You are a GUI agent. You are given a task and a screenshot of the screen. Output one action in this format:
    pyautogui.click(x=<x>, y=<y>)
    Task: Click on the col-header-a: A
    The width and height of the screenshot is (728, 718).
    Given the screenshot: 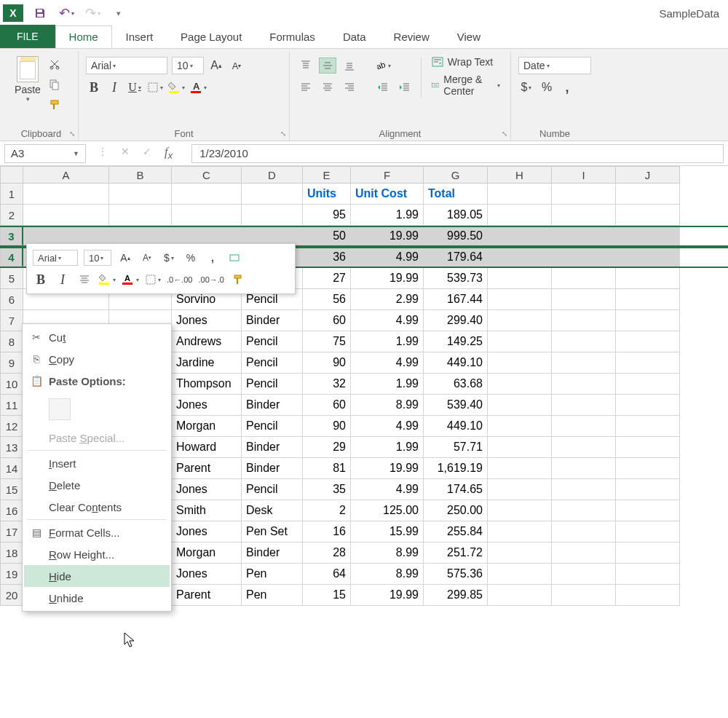 What is the action you would take?
    pyautogui.click(x=66, y=175)
    